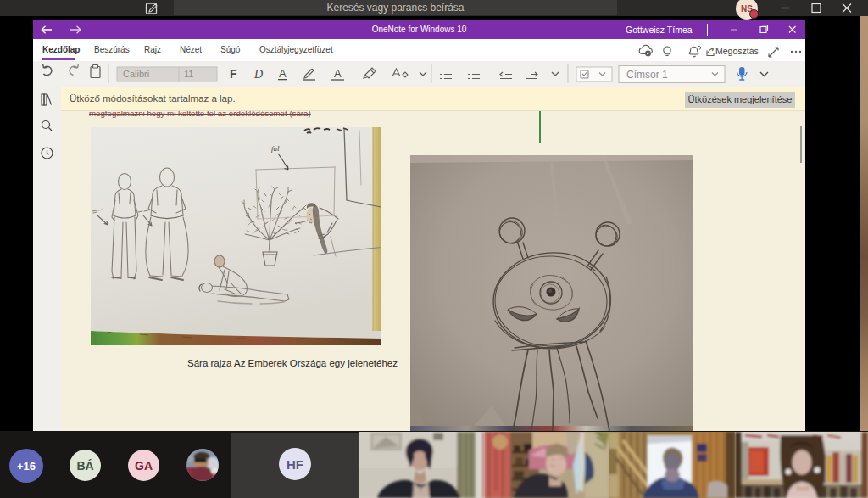 This screenshot has height=498, width=868. Describe the element at coordinates (737, 51) in the screenshot. I see `svg-text: Megosztás` at that location.